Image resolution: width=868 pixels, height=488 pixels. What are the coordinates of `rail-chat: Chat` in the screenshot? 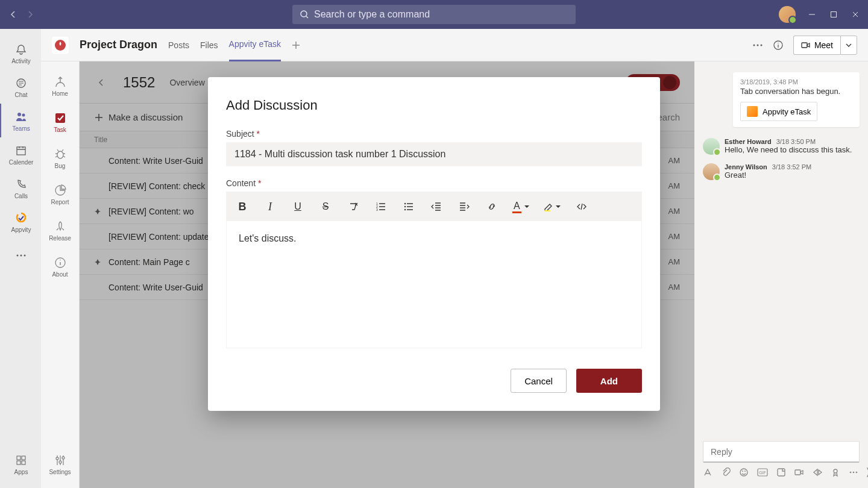 It's located at (20, 87).